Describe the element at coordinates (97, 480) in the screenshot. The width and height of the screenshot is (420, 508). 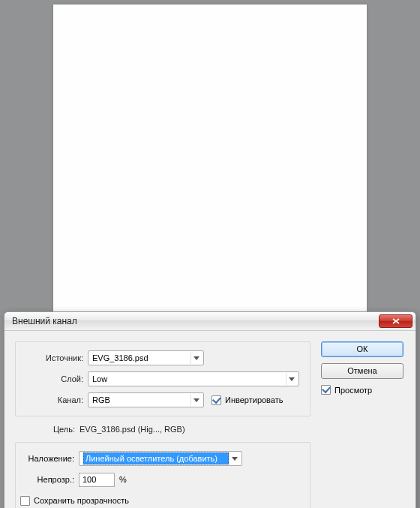
I see `opacity-input: 100` at that location.